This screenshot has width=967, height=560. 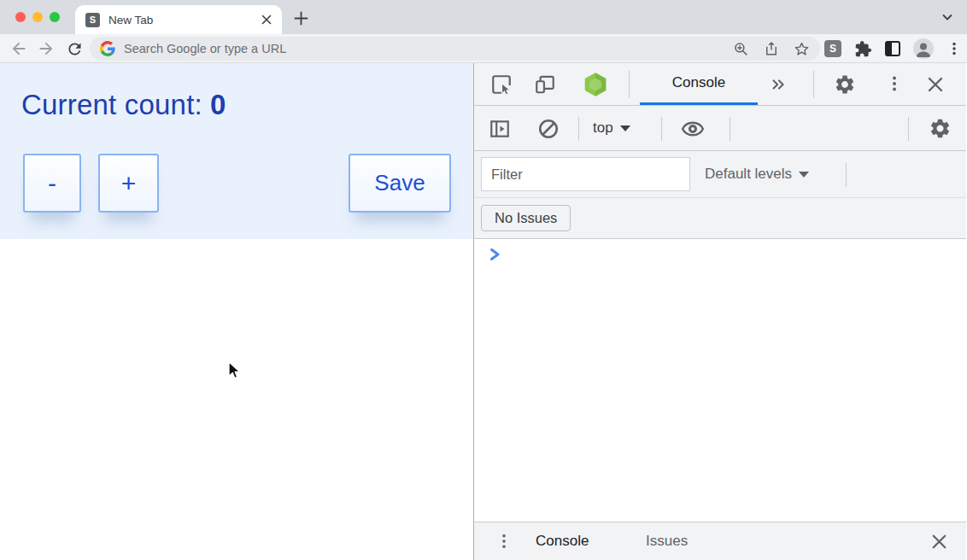 I want to click on minimize-window-button, so click(x=38, y=17).